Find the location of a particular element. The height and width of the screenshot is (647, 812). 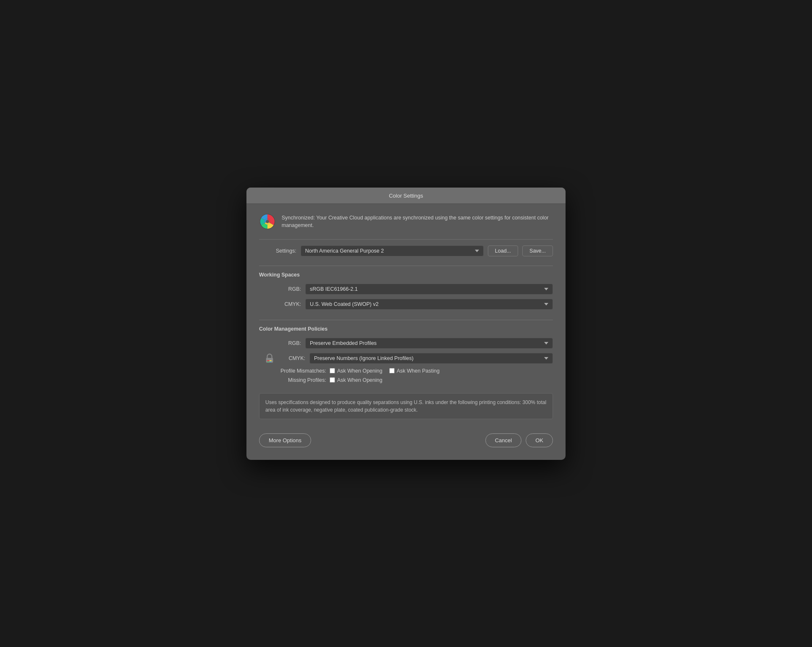

profile-mismatches-row: Profile Mismatches: Ask When Opening Ask… is located at coordinates (406, 371).